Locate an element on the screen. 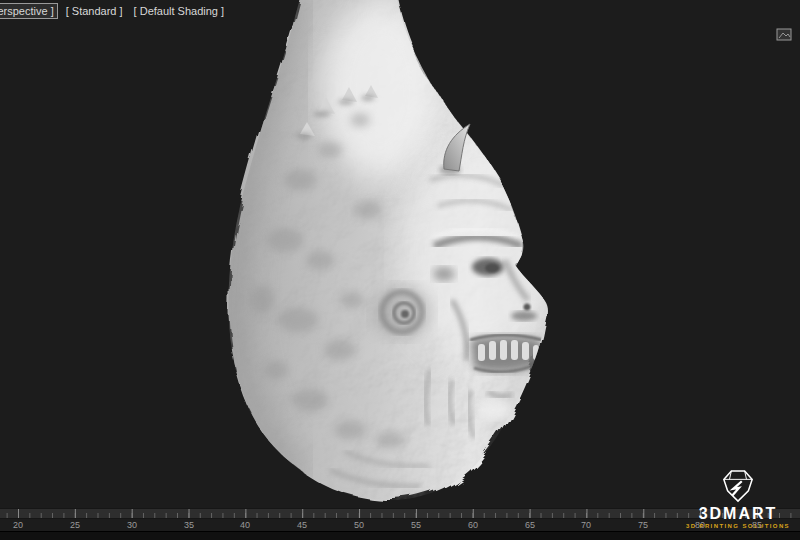 This screenshot has height=540, width=800. timeline-frame-label: 65 is located at coordinates (530, 525).